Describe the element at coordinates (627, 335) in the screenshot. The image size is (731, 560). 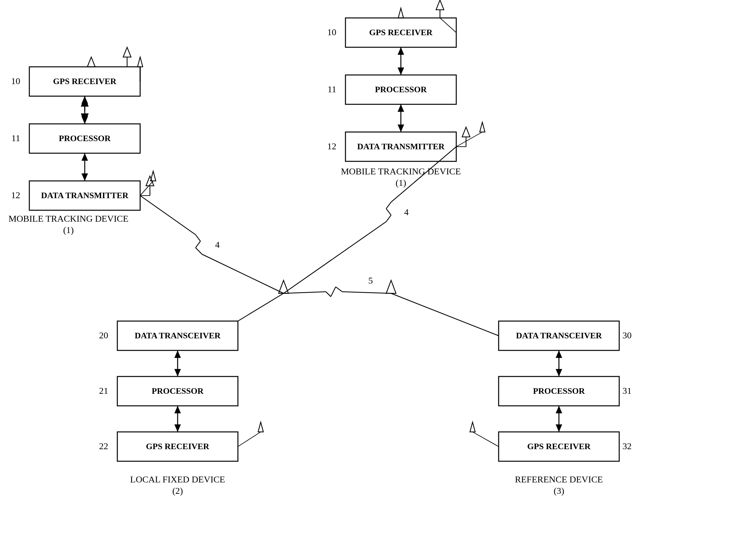
I see `svg-text: 30` at that location.